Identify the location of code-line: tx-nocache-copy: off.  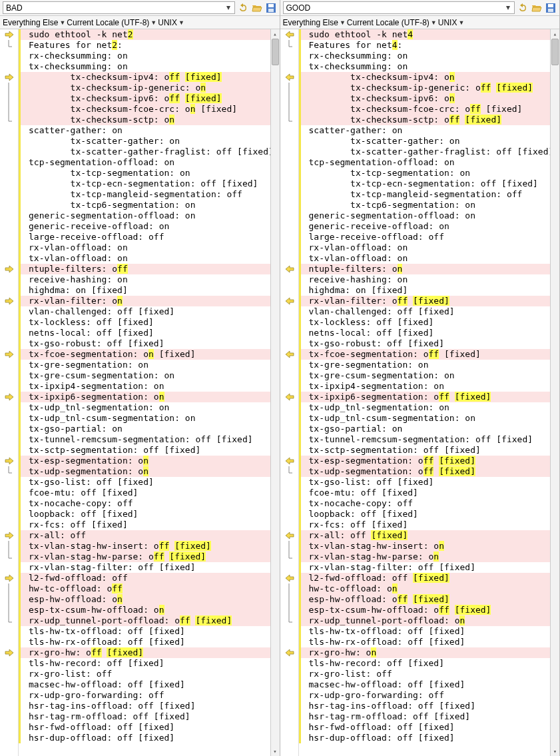
(425, 504).